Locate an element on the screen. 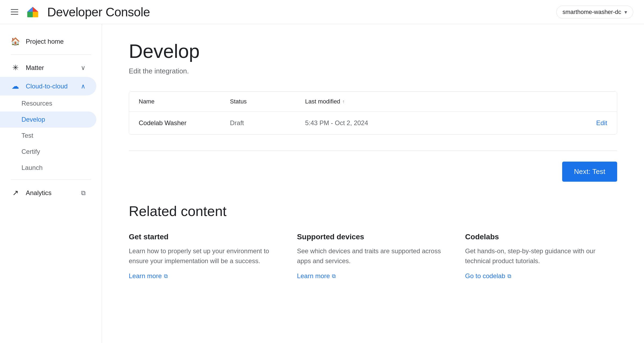 This screenshot has height=343, width=644. sidebar-item-develop: Develop is located at coordinates (48, 120).